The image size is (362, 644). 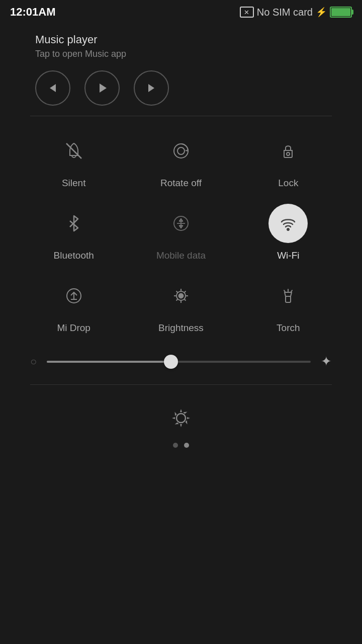 I want to click on battery-bolt-icon: ⚡, so click(x=321, y=12).